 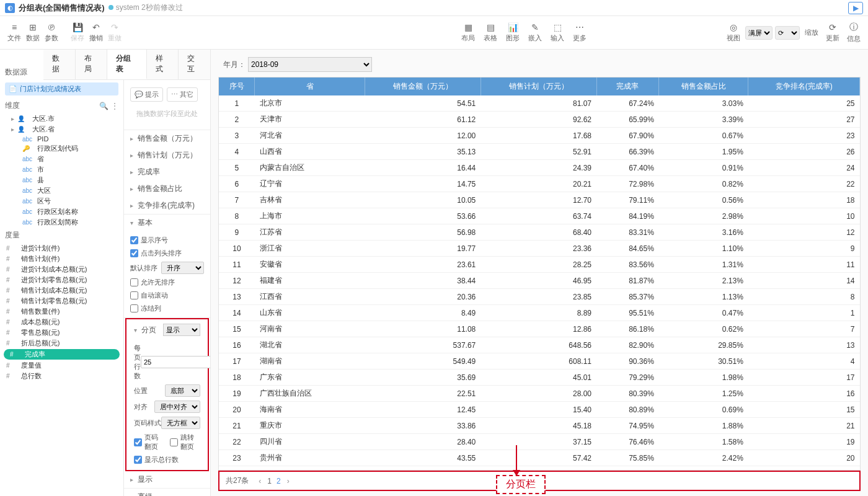 I want to click on pager-page: 2, so click(x=279, y=481).